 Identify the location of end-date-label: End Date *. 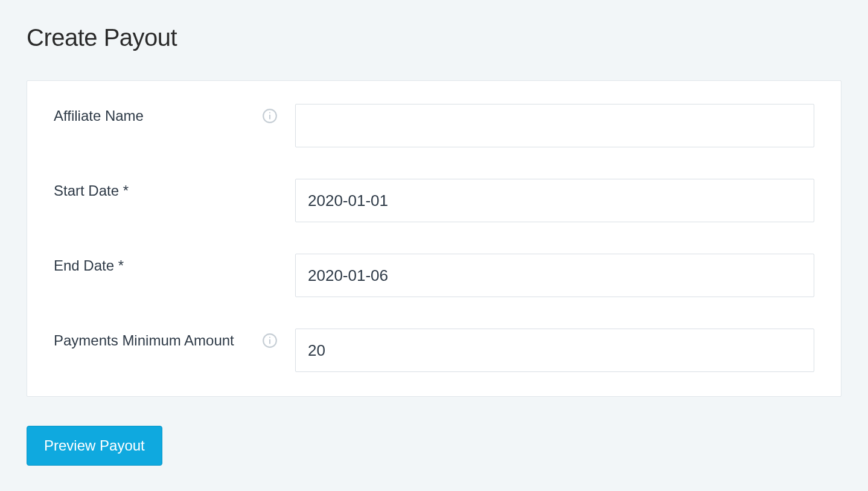
(89, 266).